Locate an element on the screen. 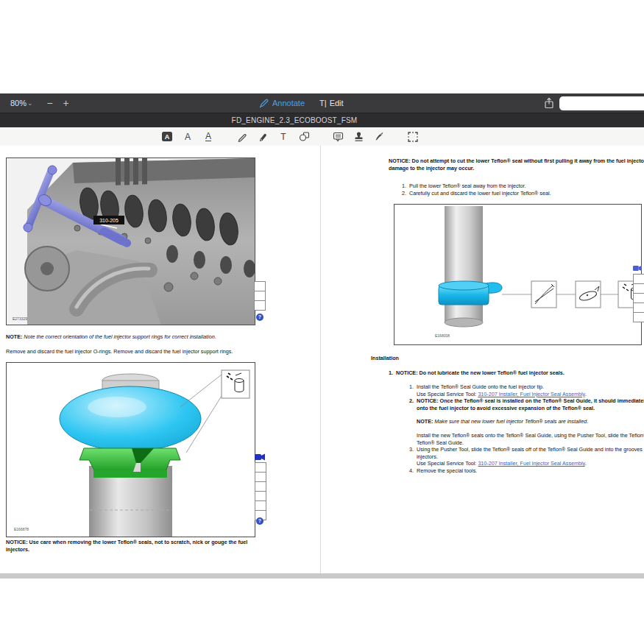  zoom-out-button: − is located at coordinates (50, 103).